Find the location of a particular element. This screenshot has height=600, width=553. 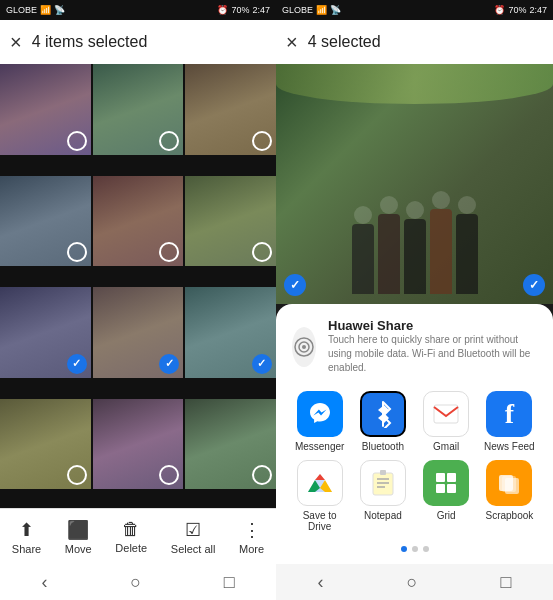

delete-button: 🗑 Delete is located at coordinates (131, 536).